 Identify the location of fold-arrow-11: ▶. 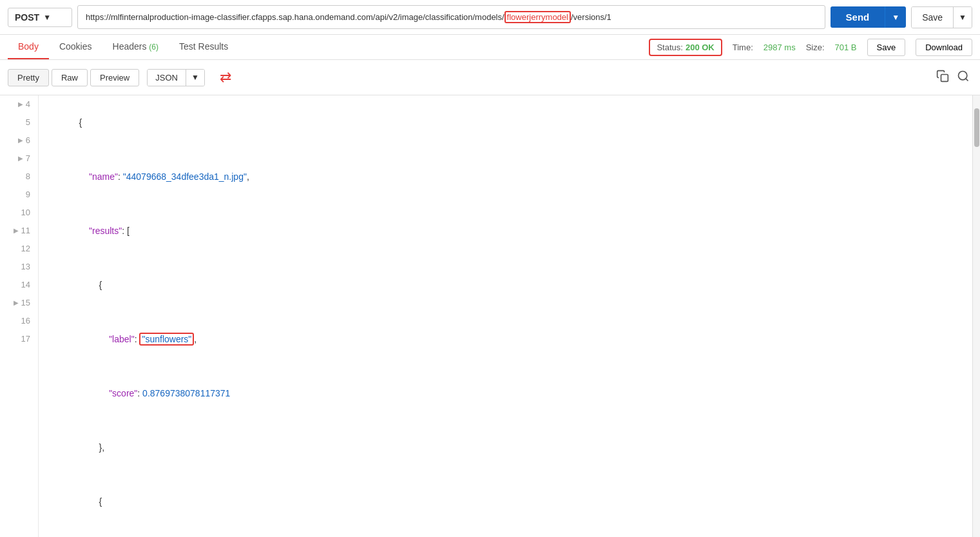
(16, 231).